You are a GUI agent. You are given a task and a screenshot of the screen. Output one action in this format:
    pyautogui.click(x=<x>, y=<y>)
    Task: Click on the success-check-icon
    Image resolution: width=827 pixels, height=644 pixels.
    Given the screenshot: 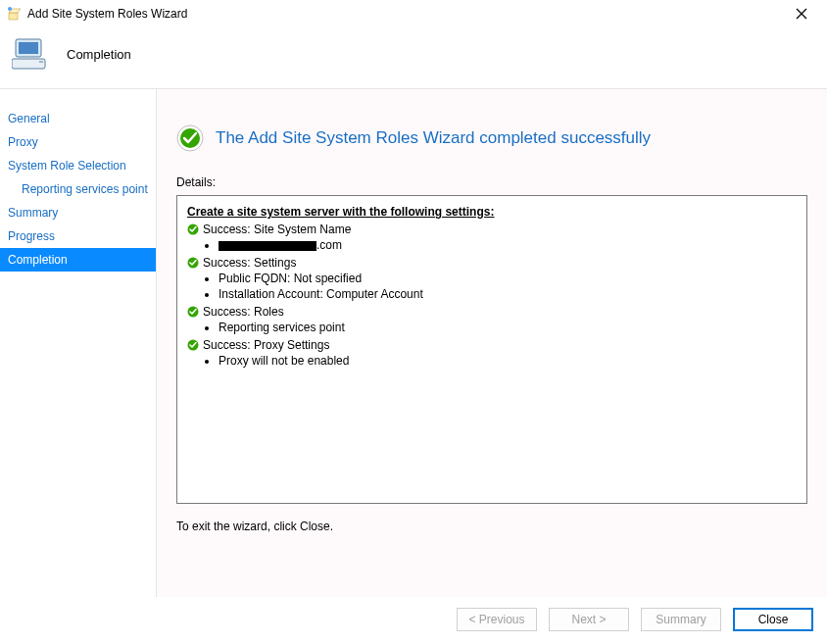 What is the action you would take?
    pyautogui.click(x=190, y=138)
    